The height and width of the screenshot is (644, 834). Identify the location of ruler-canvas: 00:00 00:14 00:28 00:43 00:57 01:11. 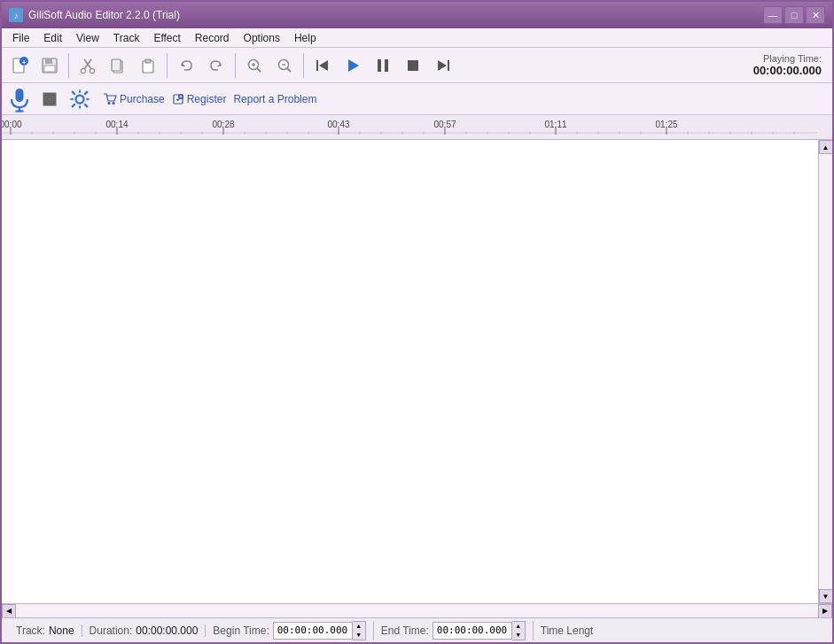
(417, 129).